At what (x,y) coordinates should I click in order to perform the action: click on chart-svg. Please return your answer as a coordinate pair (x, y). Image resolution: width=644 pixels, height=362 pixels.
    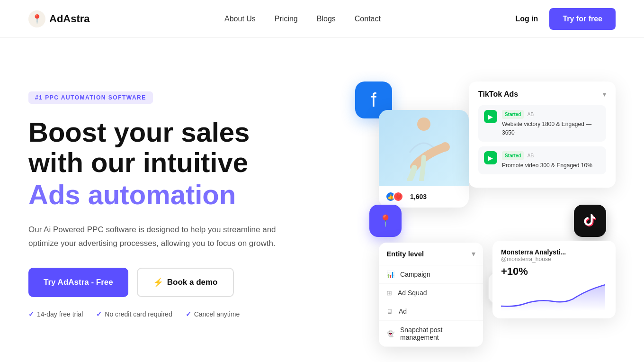
    Looking at the image, I should click on (553, 297).